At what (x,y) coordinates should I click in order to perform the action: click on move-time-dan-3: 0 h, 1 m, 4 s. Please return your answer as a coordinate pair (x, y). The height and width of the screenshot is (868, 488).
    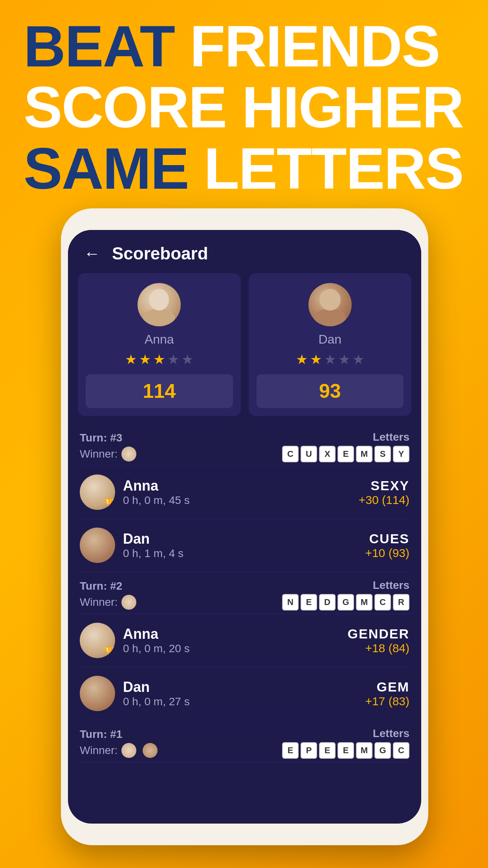
    Looking at the image, I should click on (240, 554).